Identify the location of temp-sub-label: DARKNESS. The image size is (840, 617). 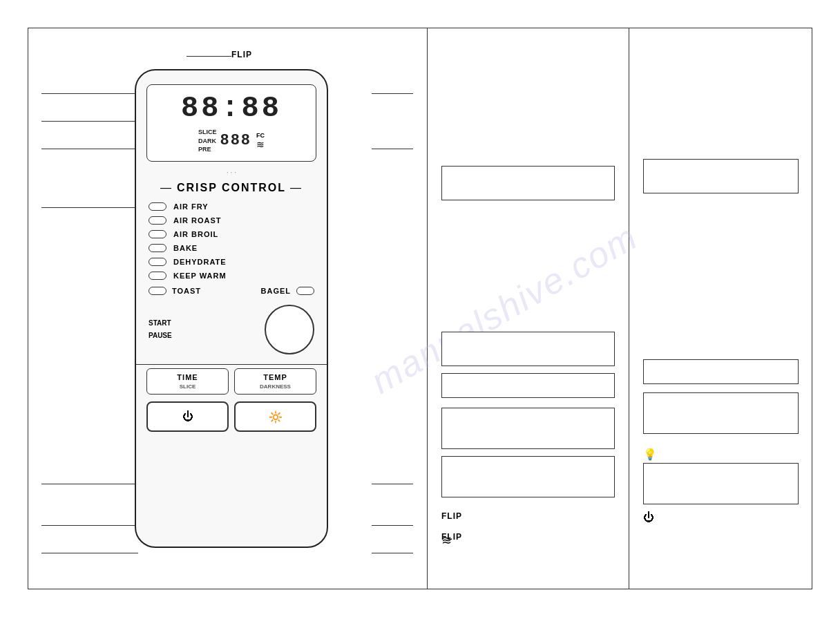
(275, 387).